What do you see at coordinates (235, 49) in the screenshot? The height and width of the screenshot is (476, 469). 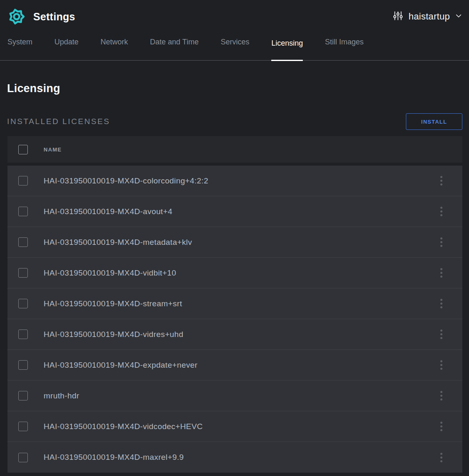 I see `tab-services: Services` at bounding box center [235, 49].